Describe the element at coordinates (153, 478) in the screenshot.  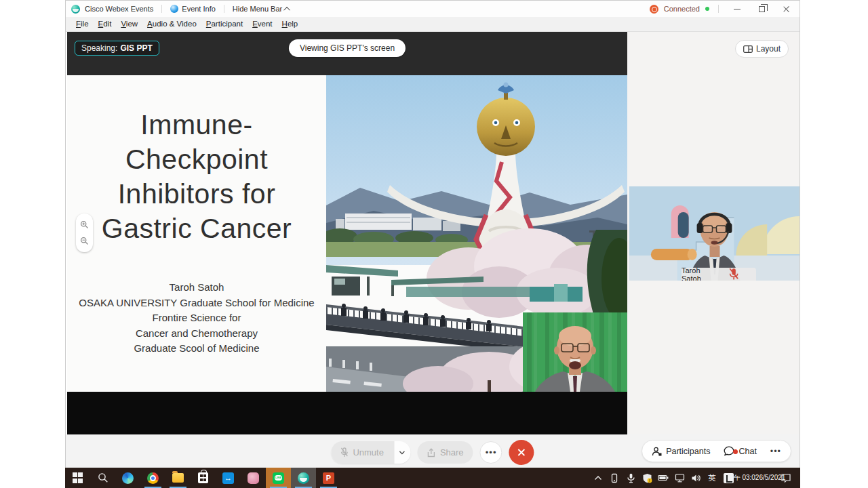
I see `taskbar-chrome-button` at that location.